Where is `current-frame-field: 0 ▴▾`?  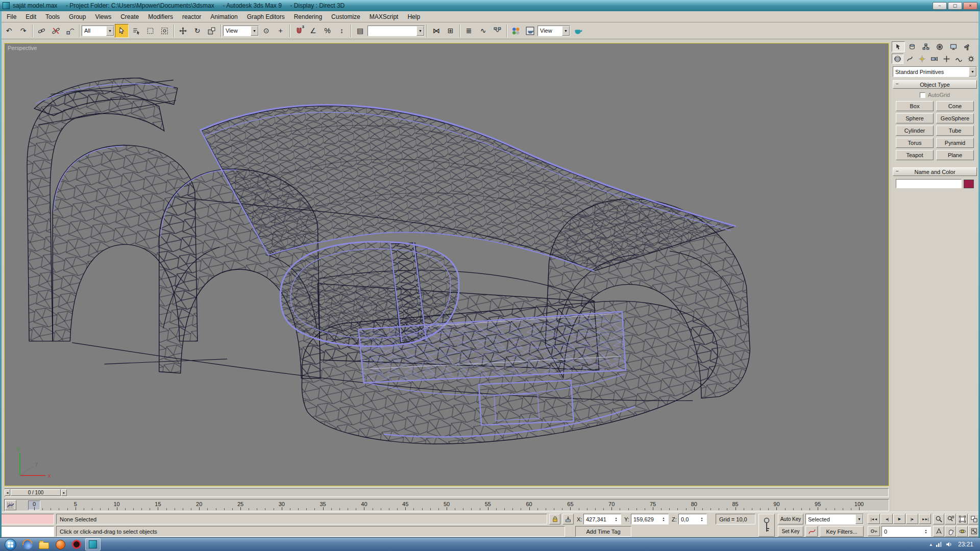 current-frame-field: 0 ▴▾ is located at coordinates (906, 532).